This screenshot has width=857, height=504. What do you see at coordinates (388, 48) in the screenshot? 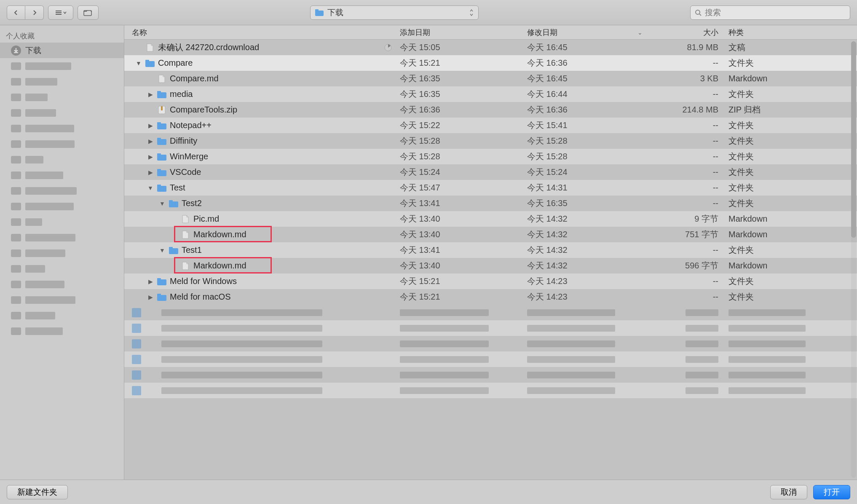
I see `progress-pie-icon` at bounding box center [388, 48].